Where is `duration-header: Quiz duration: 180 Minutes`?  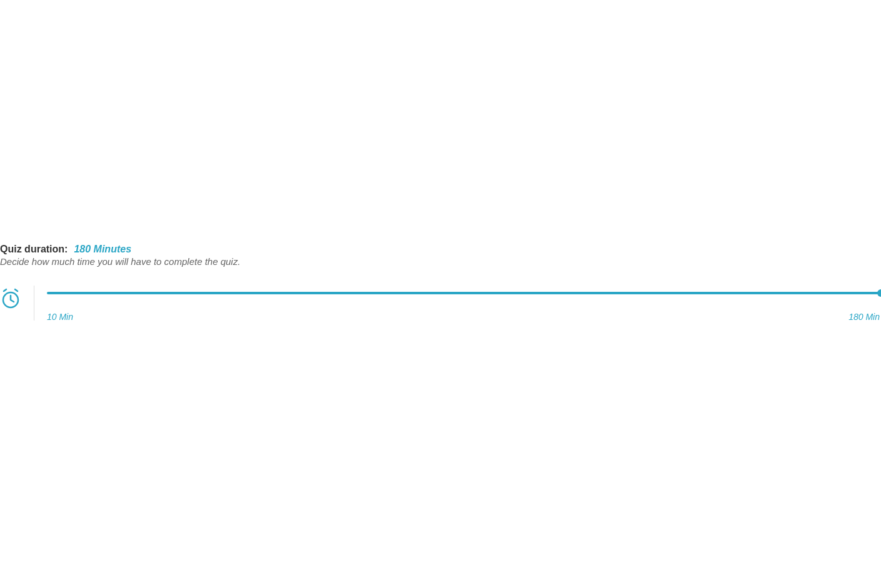
duration-header: Quiz duration: 180 Minutes is located at coordinates (440, 249).